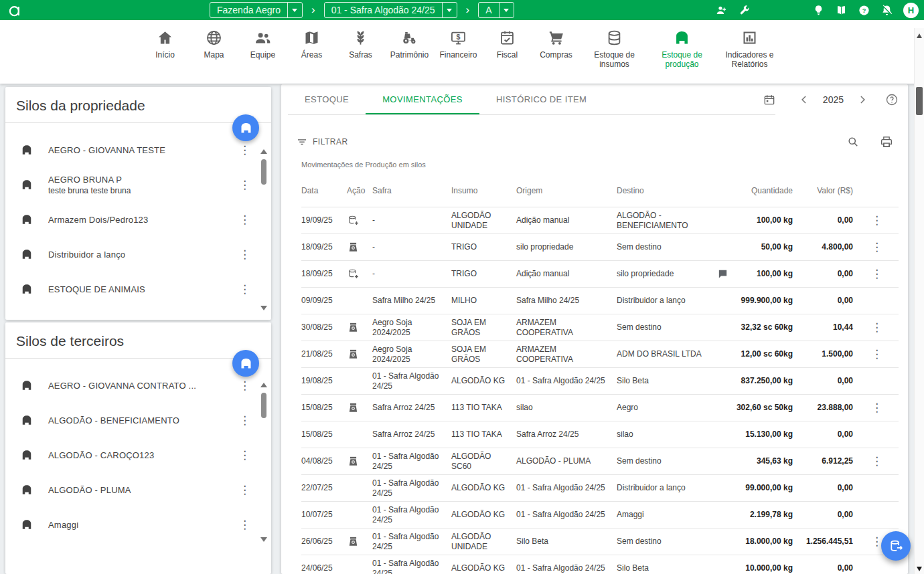 The width and height of the screenshot is (924, 574). Describe the element at coordinates (817, 10) in the screenshot. I see `header-actions: ? H` at that location.